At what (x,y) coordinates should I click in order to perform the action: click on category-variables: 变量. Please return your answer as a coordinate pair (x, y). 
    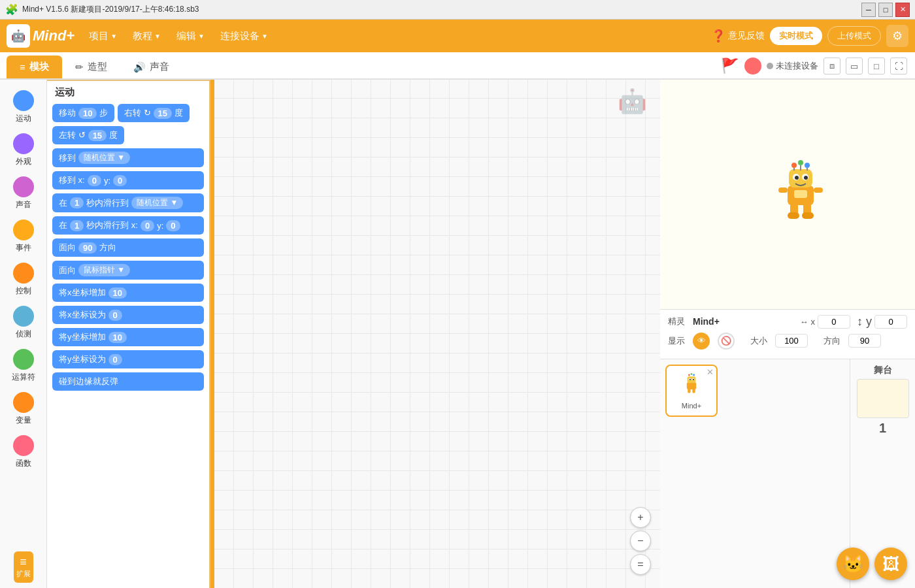
    Looking at the image, I should click on (24, 409).